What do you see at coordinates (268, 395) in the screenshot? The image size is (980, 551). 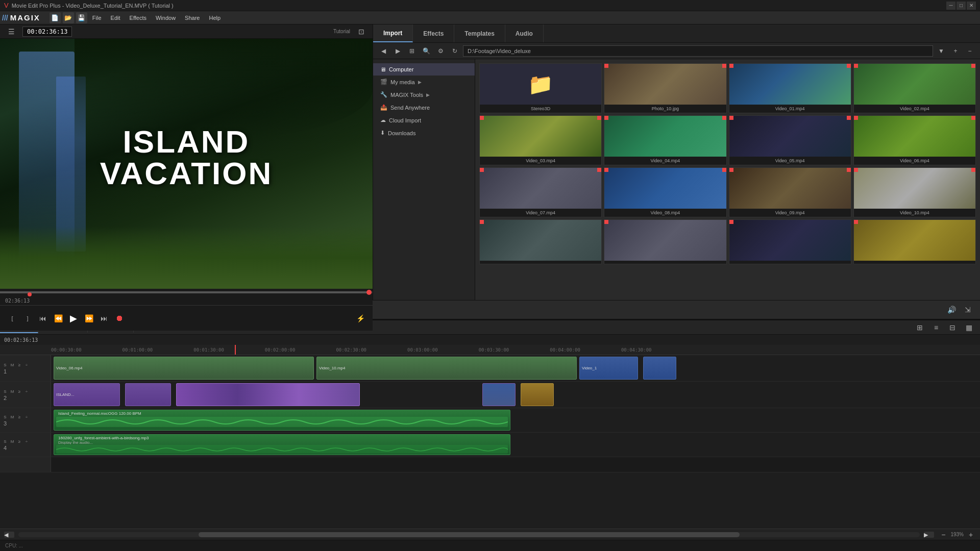 I see `clip-image-strip` at bounding box center [268, 395].